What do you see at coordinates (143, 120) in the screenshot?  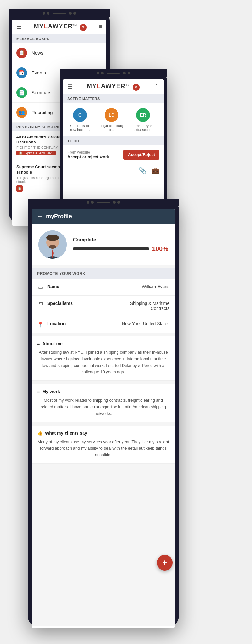 I see `matter-emma: ER Emma Ryan extra secu...` at bounding box center [143, 120].